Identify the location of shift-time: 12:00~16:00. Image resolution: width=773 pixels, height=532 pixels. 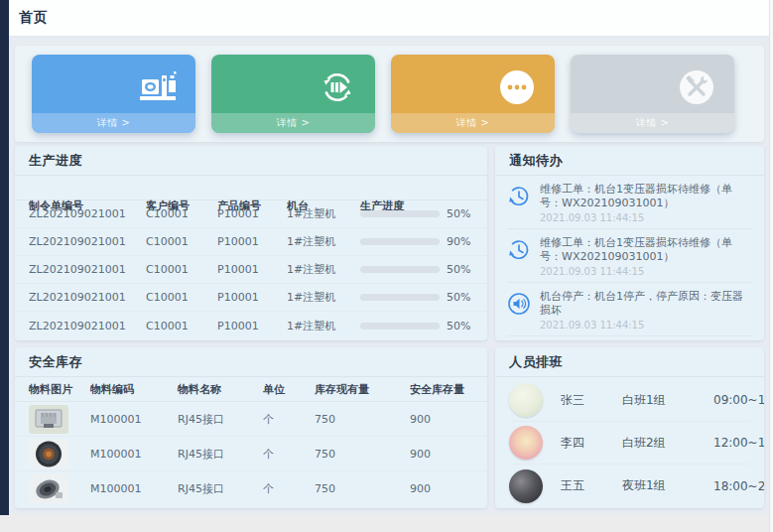
(738, 443).